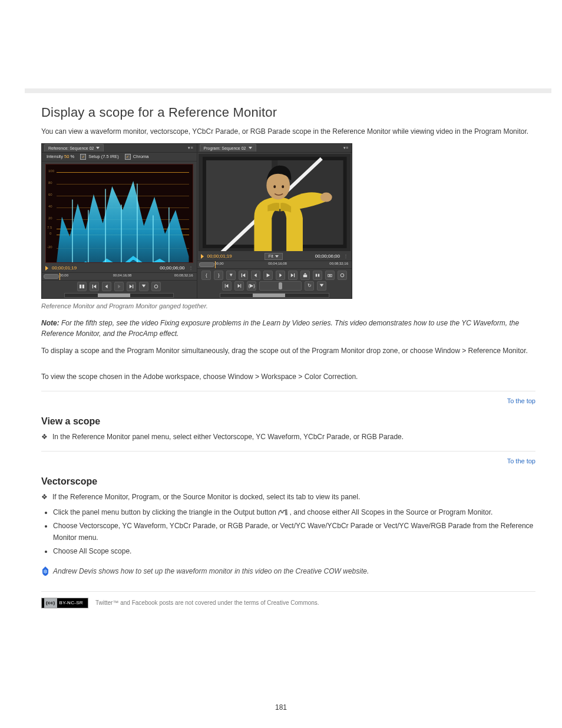  Describe the element at coordinates (289, 482) in the screenshot. I see `section-vectorscope: Vectorscope` at that location.